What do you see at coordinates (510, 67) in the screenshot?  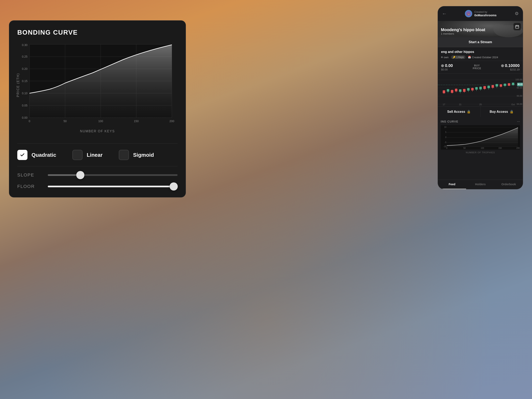 I see `price-right: 0.10000 $232.19` at bounding box center [510, 67].